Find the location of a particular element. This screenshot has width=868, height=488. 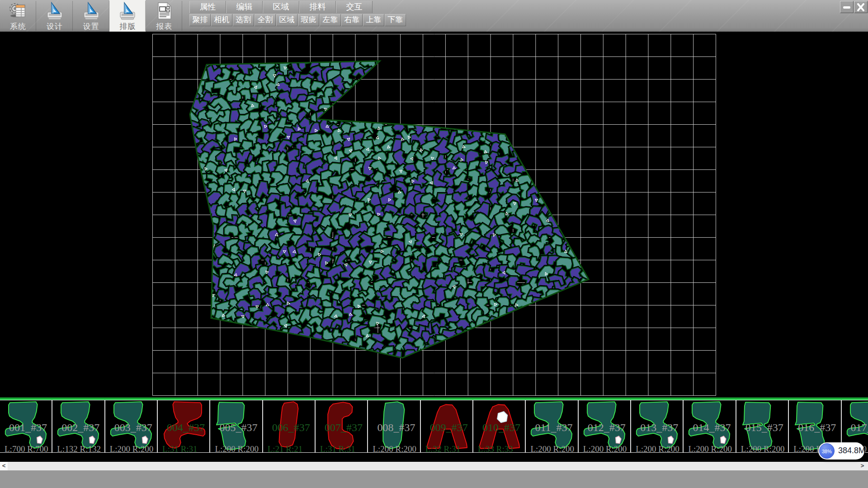

menu-row-1: 属性编辑区域排料交互 is located at coordinates (281, 7).